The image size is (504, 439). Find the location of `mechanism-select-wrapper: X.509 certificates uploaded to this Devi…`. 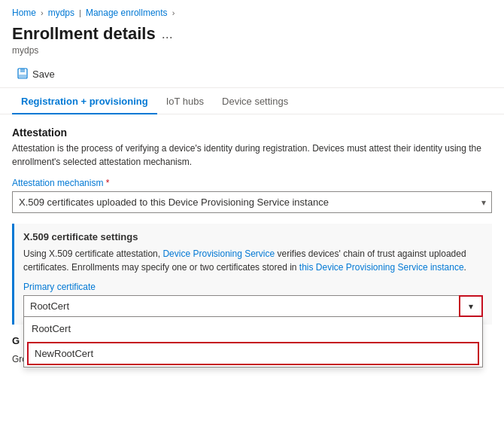

mechanism-select-wrapper: X.509 certificates uploaded to this Devi… is located at coordinates (252, 202).